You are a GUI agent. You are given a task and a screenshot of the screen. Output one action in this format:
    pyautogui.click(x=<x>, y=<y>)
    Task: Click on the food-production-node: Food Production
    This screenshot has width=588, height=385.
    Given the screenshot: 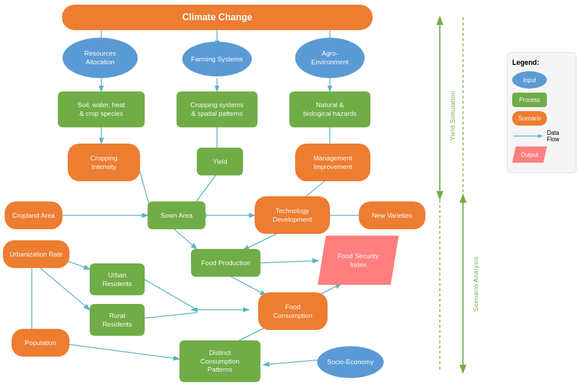 What is the action you would take?
    pyautogui.click(x=226, y=263)
    